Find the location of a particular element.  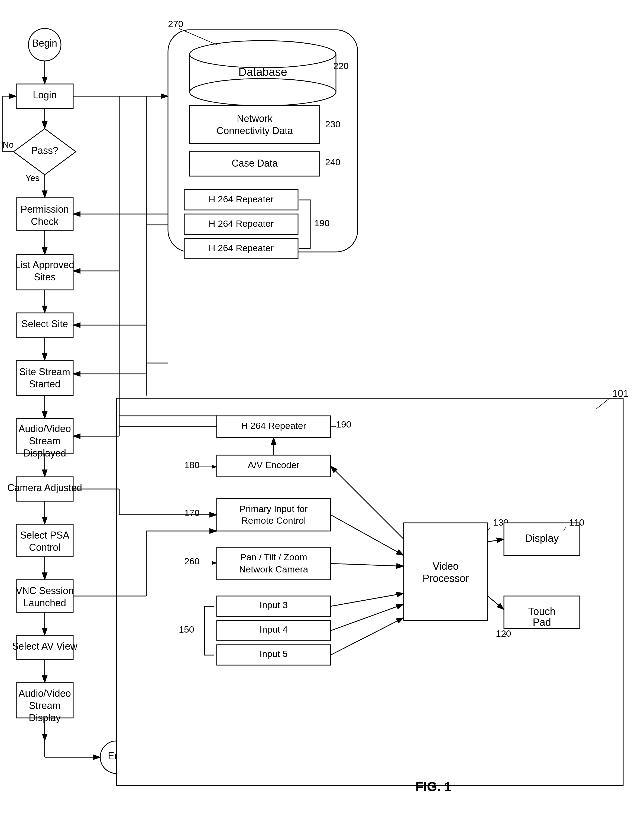

network-connectivity-label1: Network is located at coordinates (255, 118).